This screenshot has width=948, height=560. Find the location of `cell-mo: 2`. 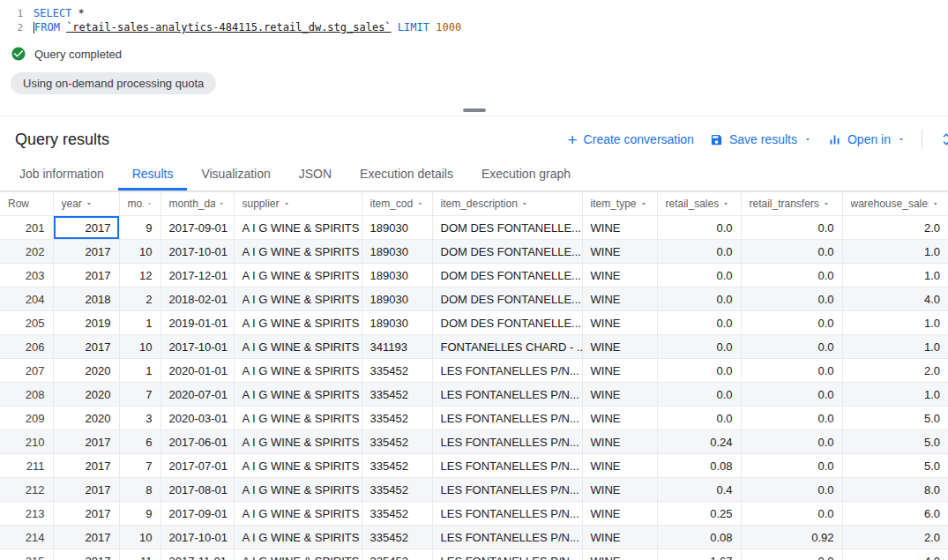

cell-mo: 2 is located at coordinates (139, 300).